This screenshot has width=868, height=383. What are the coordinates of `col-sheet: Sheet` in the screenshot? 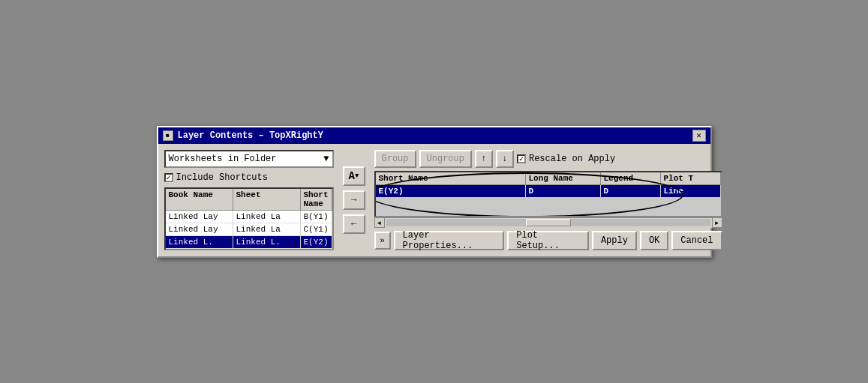 It's located at (267, 199).